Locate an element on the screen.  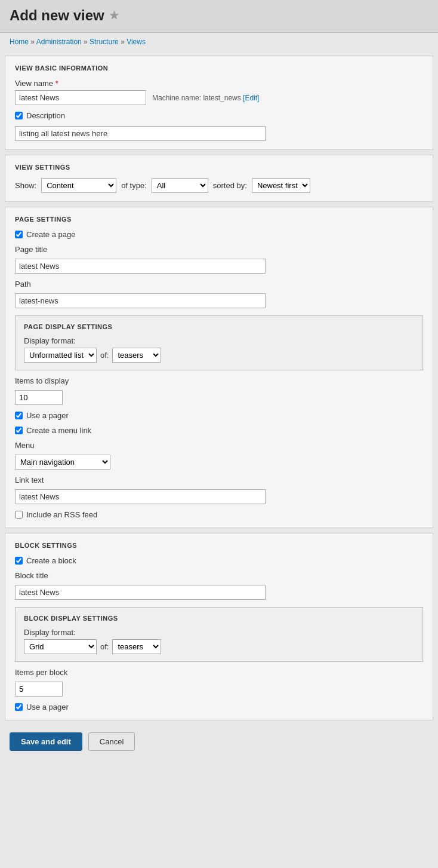
menu-select: Main navigation Management Navigation Us… is located at coordinates (63, 462).